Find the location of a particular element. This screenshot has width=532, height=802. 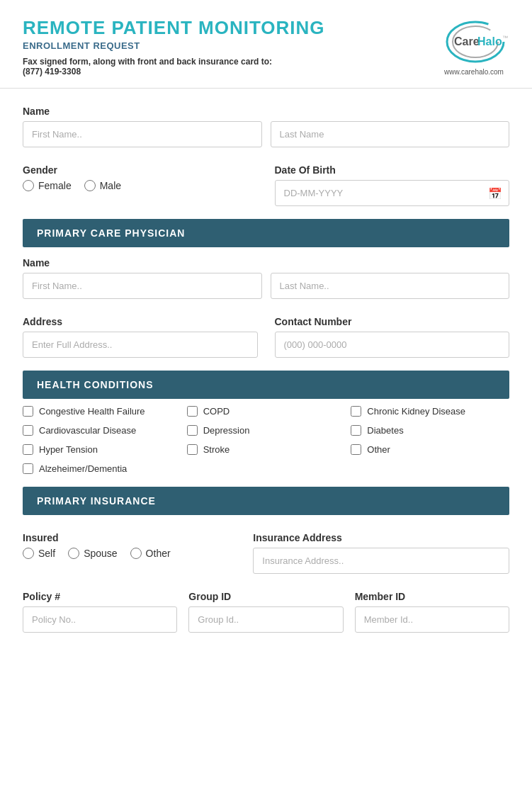

condition-diabetes-label: Diabetes is located at coordinates (385, 431).